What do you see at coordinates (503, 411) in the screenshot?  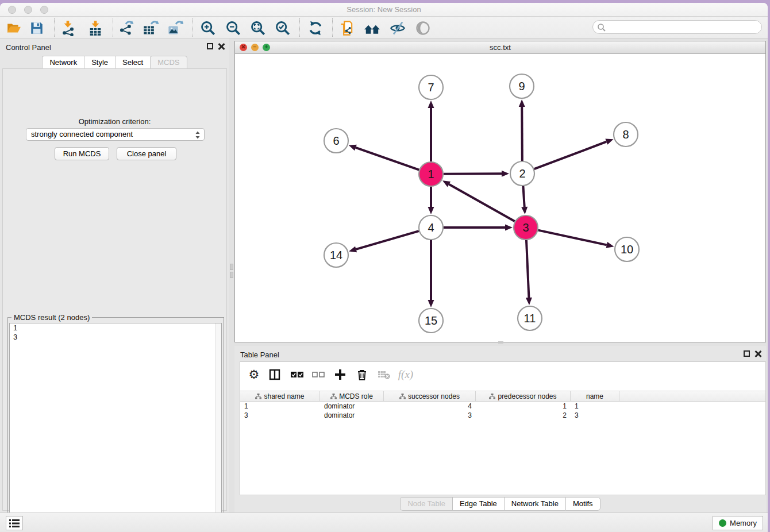 I see `node-table-body: 1dominator4113dominator323` at bounding box center [503, 411].